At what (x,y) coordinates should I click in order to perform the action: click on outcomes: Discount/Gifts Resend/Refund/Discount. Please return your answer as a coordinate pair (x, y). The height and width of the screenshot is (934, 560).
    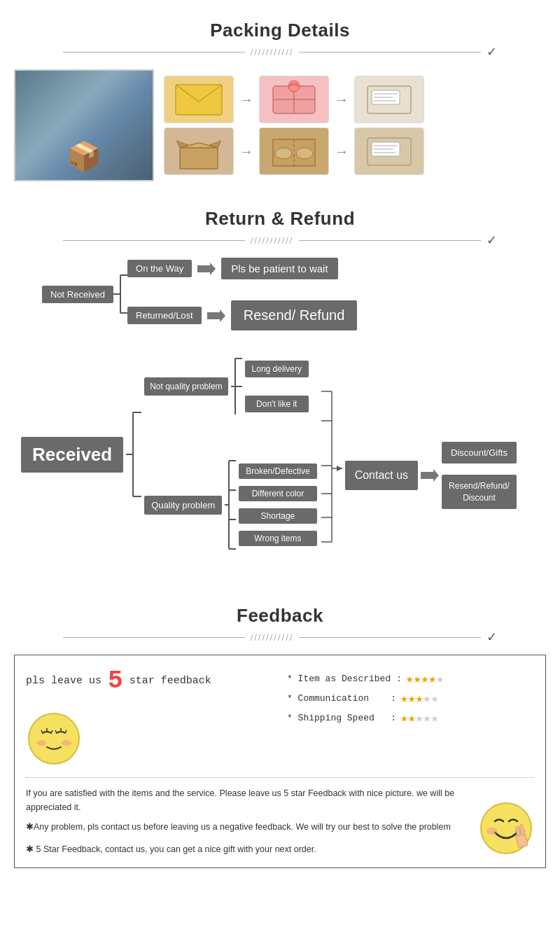
    Looking at the image, I should click on (479, 476).